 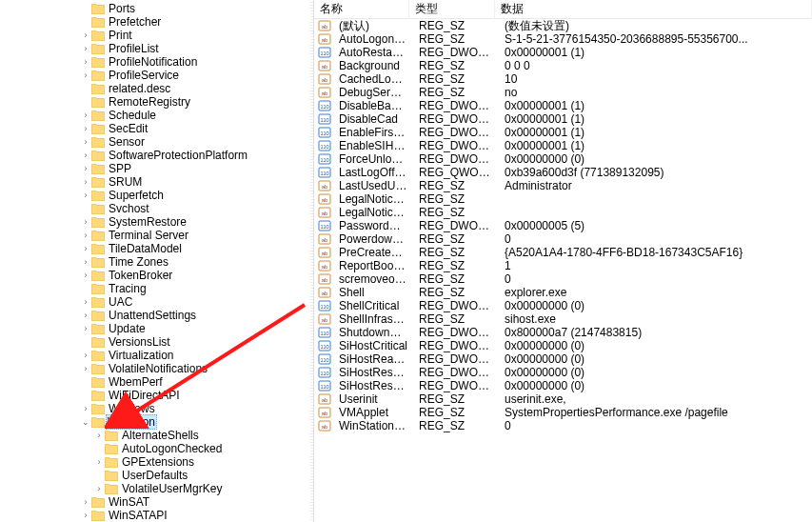 I want to click on value-row: ab(默认)REG_SZ(数值未设置), so click(x=564, y=26).